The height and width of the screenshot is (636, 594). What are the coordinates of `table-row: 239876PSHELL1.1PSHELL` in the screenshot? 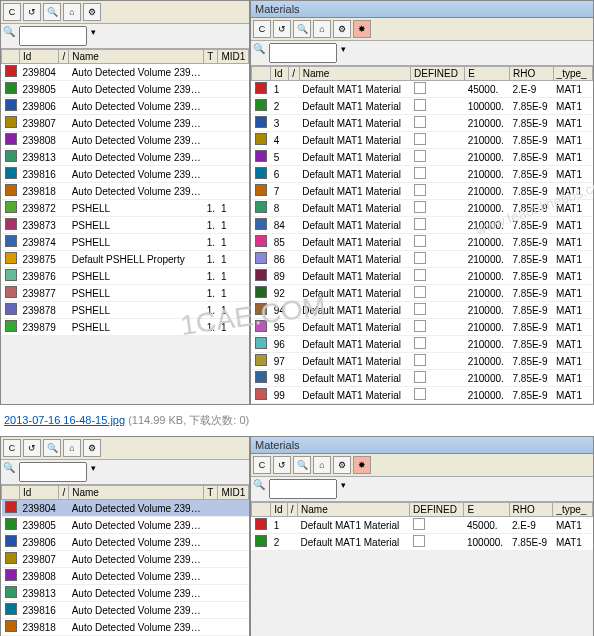 It's located at (126, 276).